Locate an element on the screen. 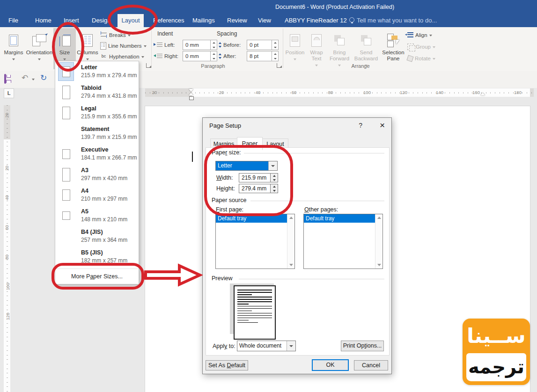  indent-right-input: 0 mm is located at coordinates (200, 56).